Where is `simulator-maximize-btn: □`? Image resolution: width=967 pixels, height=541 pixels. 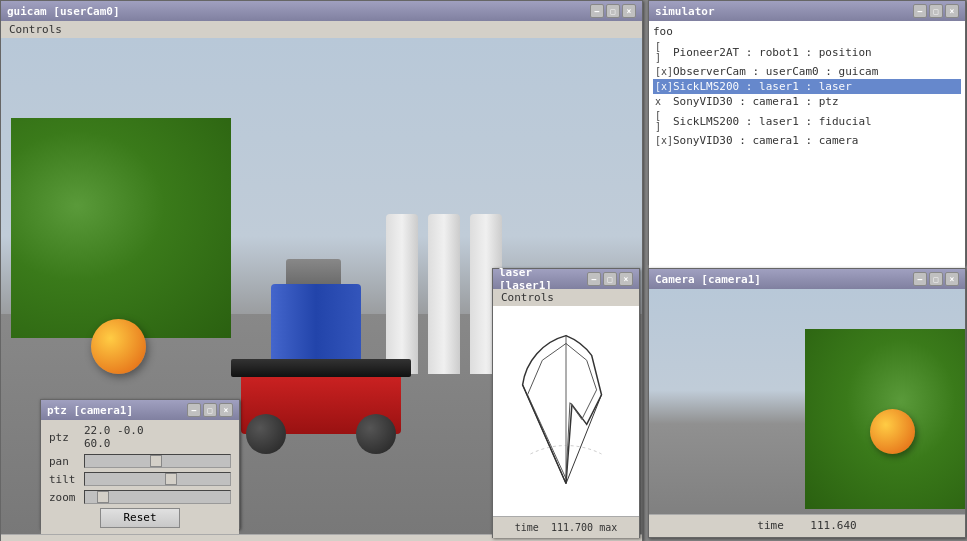
simulator-maximize-btn: □ is located at coordinates (936, 11).